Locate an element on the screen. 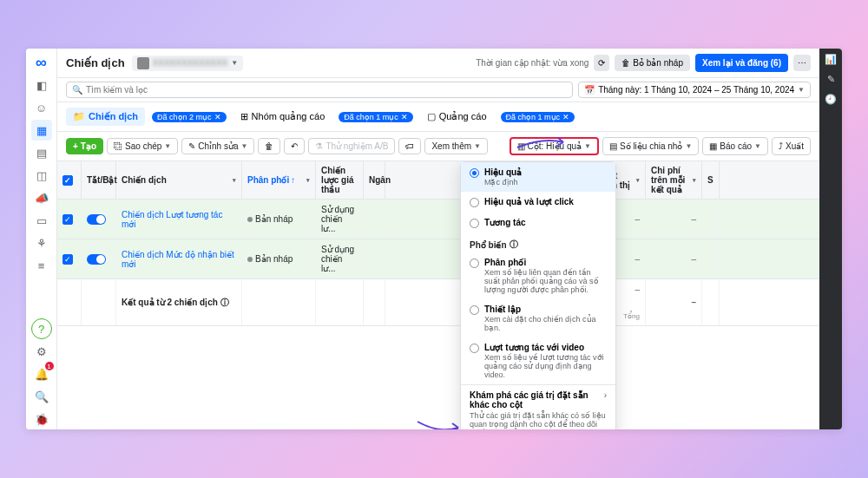 Image resolution: width=868 pixels, height=478 pixels. delete-button: 🗑 is located at coordinates (269, 146).